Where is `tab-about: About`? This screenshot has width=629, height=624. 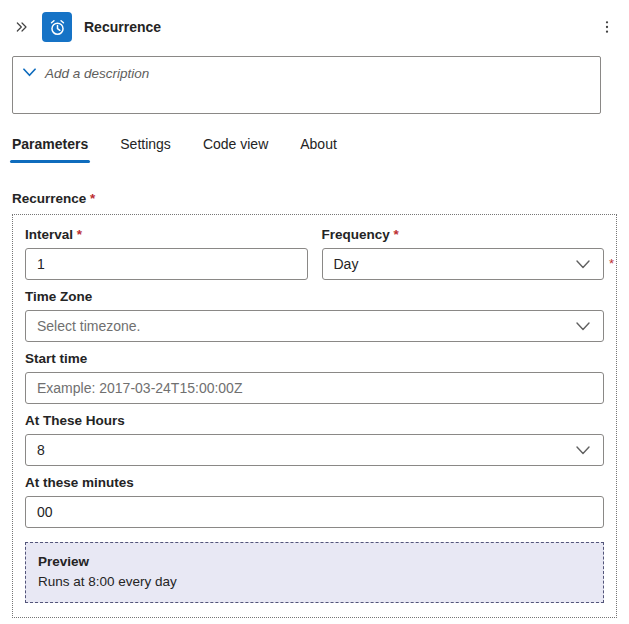
tab-about: About is located at coordinates (318, 146).